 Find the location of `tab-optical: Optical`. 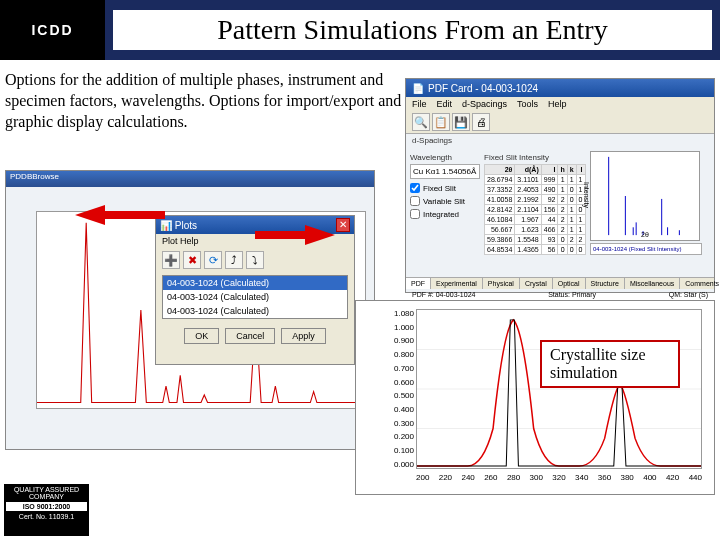

tab-optical: Optical is located at coordinates (570, 284).